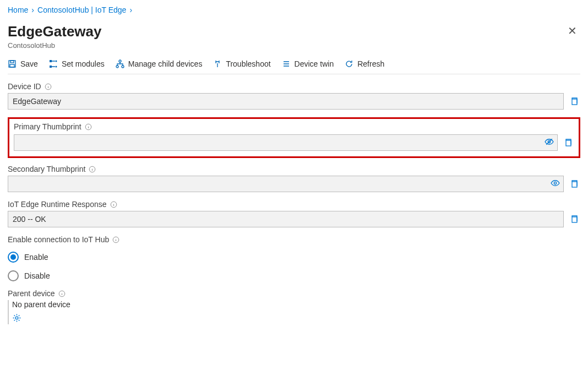 The image size is (588, 381). I want to click on primary-thumb-label: Primary Thumbprint, so click(47, 127).